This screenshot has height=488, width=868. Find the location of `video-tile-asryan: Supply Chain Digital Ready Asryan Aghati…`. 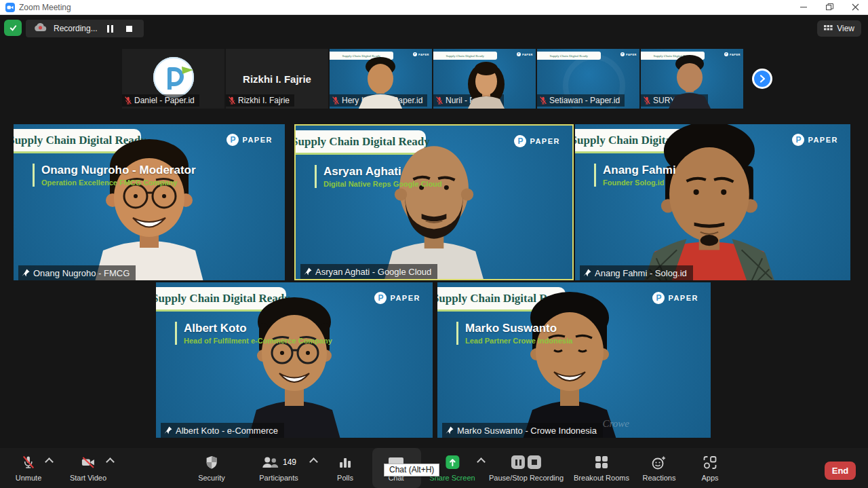

video-tile-asryan: Supply Chain Digital Ready Asryan Aghati… is located at coordinates (434, 202).